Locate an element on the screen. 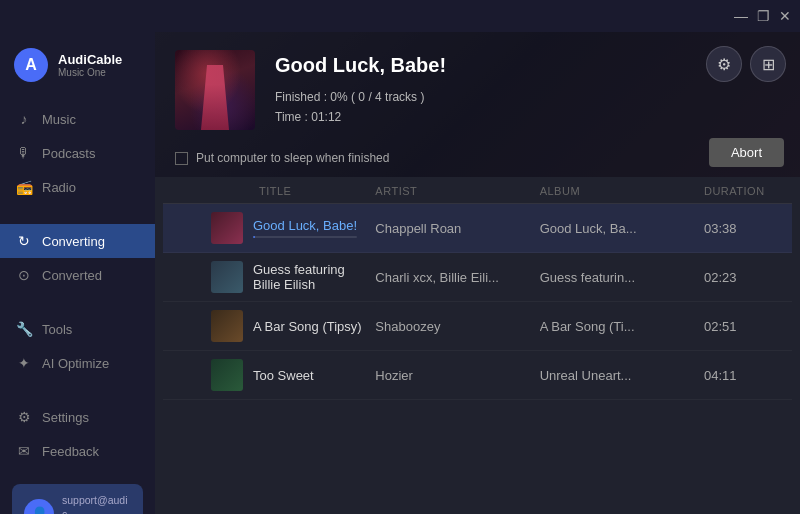  converting-icon: ↻ is located at coordinates (24, 241).